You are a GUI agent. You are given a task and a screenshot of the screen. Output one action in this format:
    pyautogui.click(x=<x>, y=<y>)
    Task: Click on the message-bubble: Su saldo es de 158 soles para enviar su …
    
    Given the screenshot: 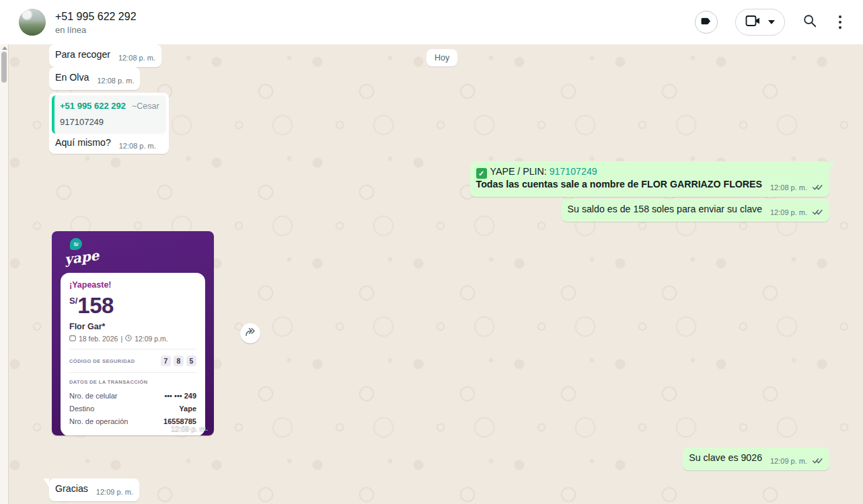 What is the action you would take?
    pyautogui.click(x=696, y=210)
    